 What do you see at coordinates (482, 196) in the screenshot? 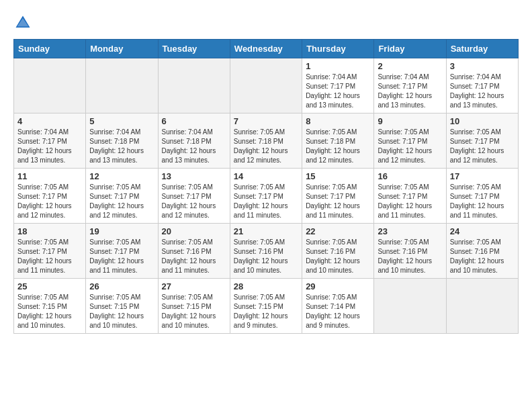
I see `calendar-cell: 17Sunrise: 7:05 AM Sunset: 7:17 PM Dayli…` at bounding box center [482, 196].